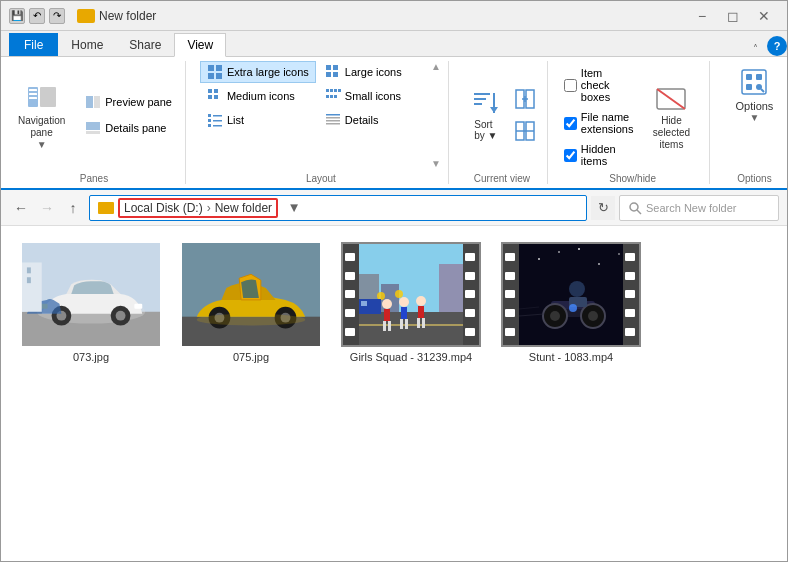 The width and height of the screenshot is (788, 562). What do you see at coordinates (733, 16) in the screenshot?
I see `window-controls: − ◻ ✕` at bounding box center [733, 16].